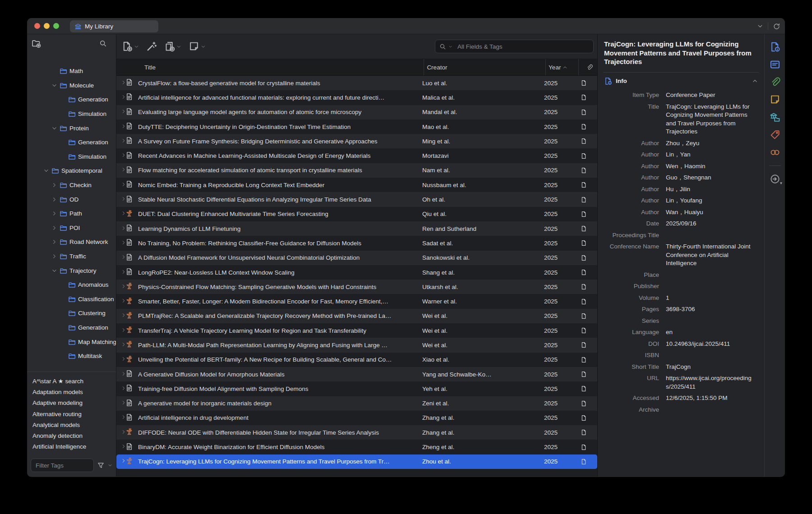 This screenshot has height=514, width=812. I want to click on table-row: Artificial intelligence for advanced fun…, so click(357, 97).